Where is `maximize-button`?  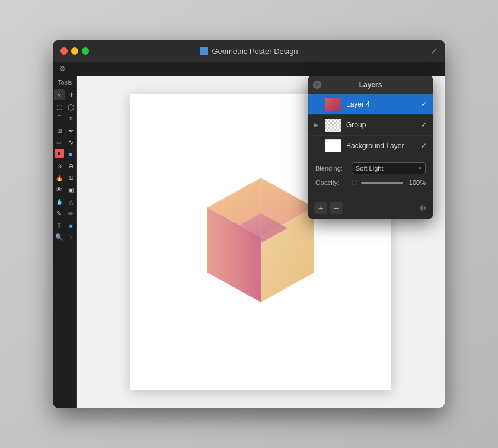 maximize-button is located at coordinates (85, 51).